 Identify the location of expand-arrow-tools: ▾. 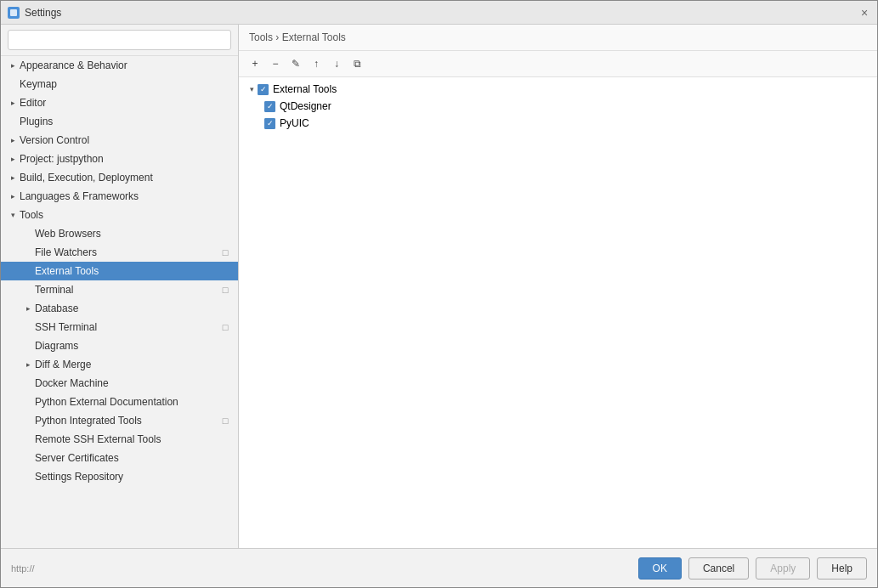
(13, 215).